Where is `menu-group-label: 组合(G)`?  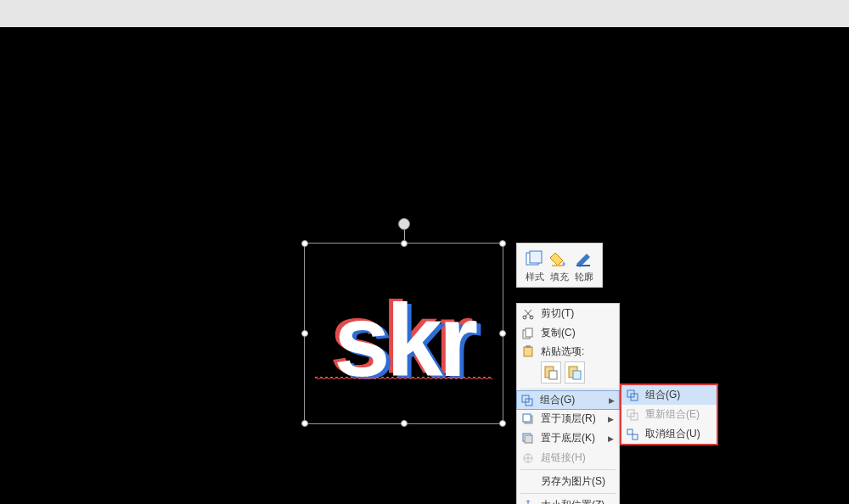 menu-group-label: 组合(G) is located at coordinates (572, 400).